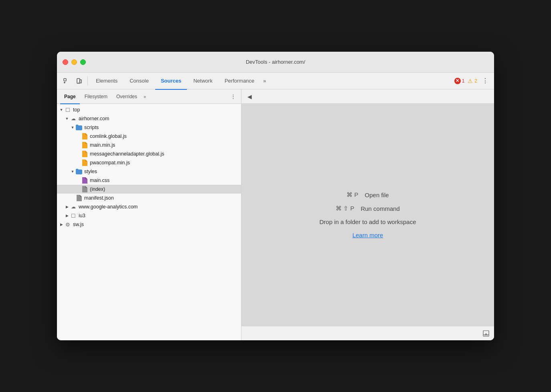 The image size is (551, 392). Describe the element at coordinates (472, 81) in the screenshot. I see `toolbar-right: ✕ 1 ⚠ 2 ⋮` at that location.